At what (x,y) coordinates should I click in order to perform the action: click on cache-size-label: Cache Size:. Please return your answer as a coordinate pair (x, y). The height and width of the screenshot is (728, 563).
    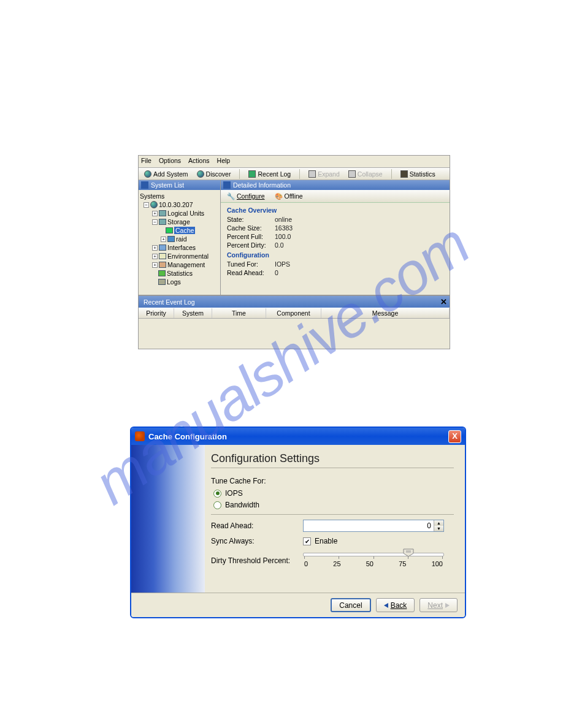
    Looking at the image, I should click on (251, 229).